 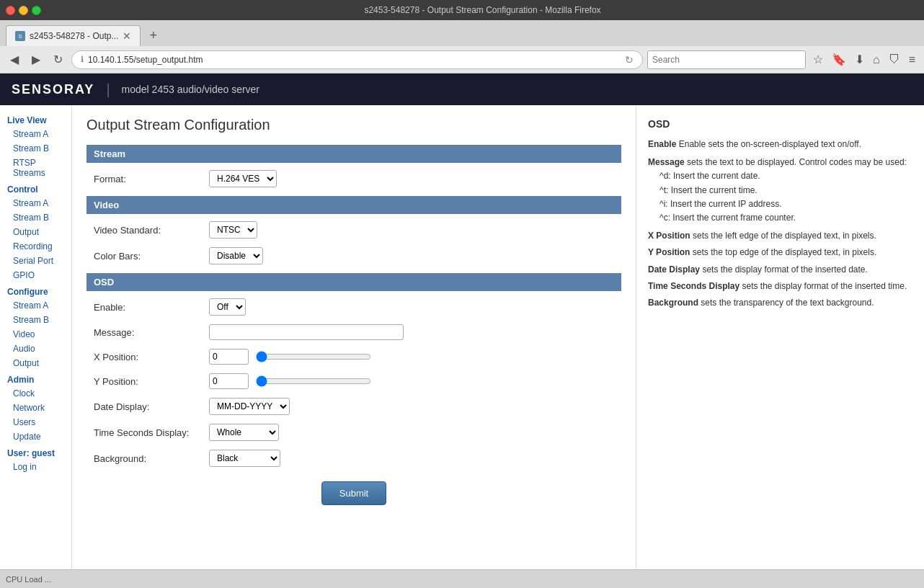 I want to click on sidebar-item-control-stream-b: Stream B, so click(x=36, y=218).